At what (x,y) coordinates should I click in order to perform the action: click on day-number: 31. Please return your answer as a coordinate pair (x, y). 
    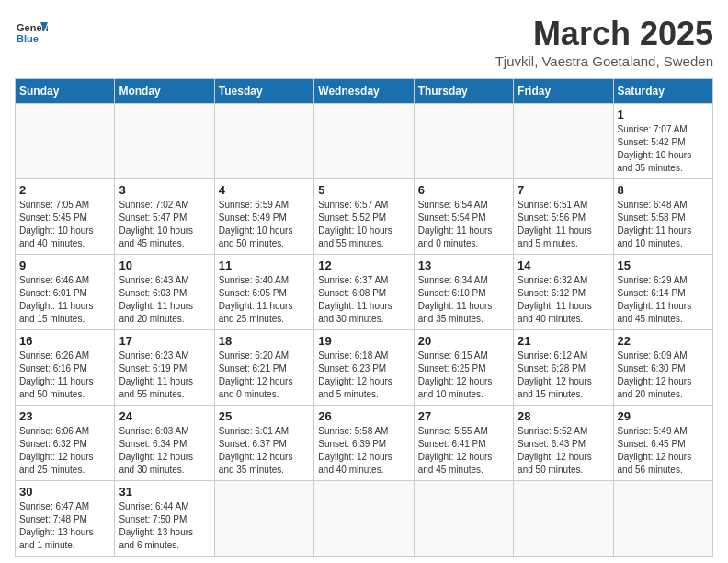
    Looking at the image, I should click on (164, 491).